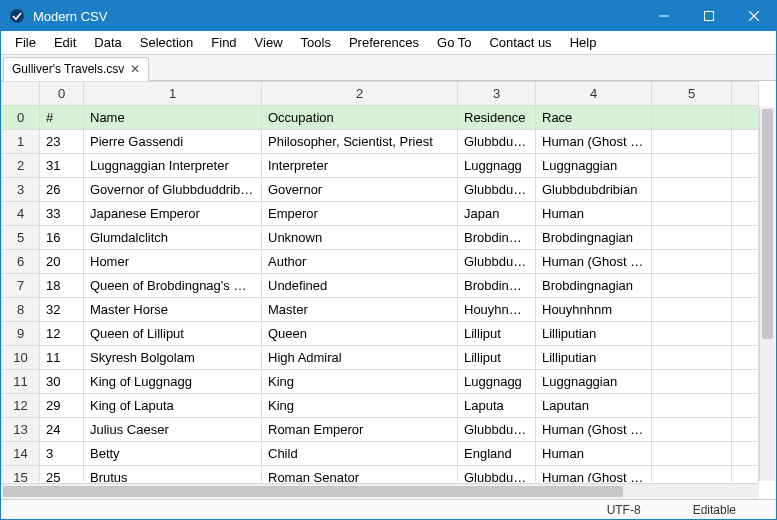  Describe the element at coordinates (173, 142) in the screenshot. I see `cell: Pierre Gassendi` at that location.